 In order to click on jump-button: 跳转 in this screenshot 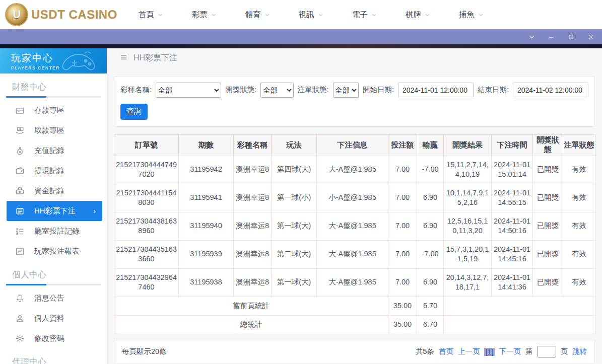, I will do `click(579, 351)`.